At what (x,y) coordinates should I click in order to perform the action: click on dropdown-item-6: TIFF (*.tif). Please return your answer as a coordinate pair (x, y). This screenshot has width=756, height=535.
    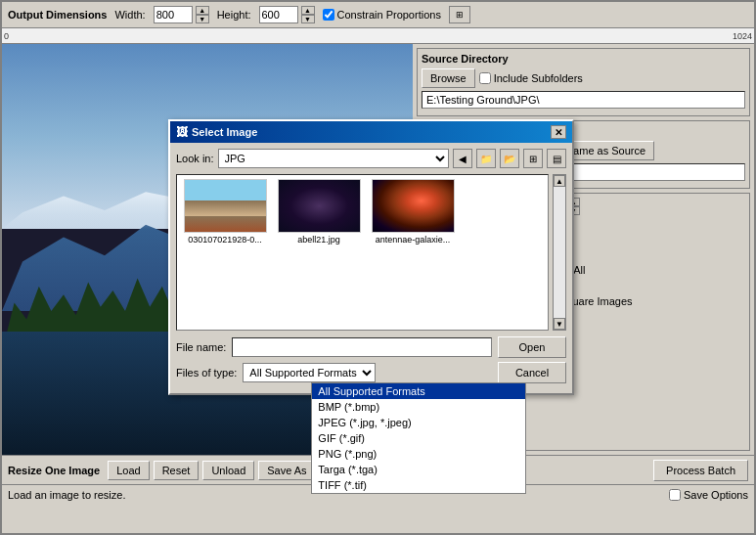
    Looking at the image, I should click on (419, 485).